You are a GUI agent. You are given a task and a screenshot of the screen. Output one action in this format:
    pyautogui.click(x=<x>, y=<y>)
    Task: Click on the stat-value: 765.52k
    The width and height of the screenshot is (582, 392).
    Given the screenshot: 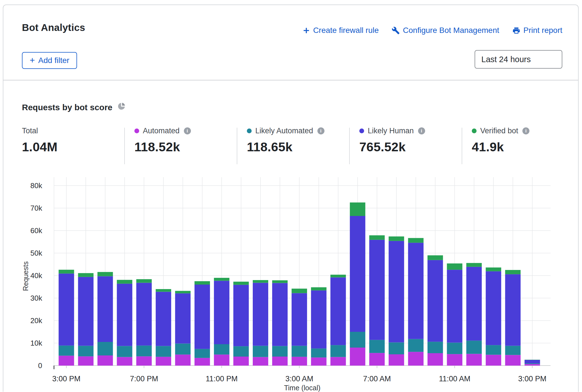 What is the action you would take?
    pyautogui.click(x=392, y=147)
    